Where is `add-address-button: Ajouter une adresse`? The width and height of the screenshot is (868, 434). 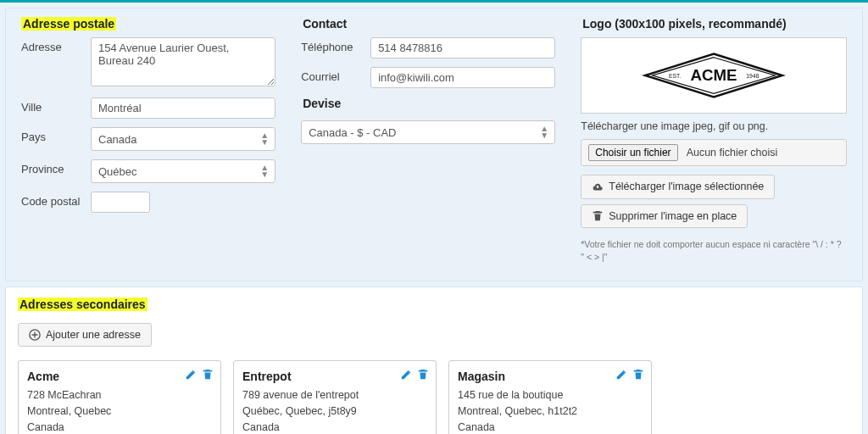
add-address-button: Ajouter une adresse is located at coordinates (85, 336).